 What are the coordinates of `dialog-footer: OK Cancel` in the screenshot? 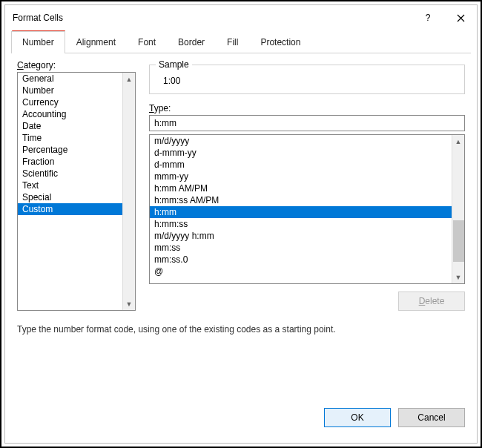 It's located at (241, 423).